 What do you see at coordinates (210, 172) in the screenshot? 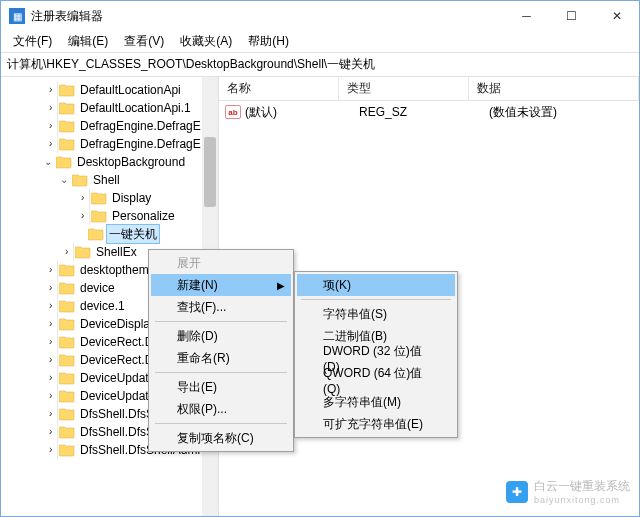
I see `tree-scroll-thumb` at bounding box center [210, 172].